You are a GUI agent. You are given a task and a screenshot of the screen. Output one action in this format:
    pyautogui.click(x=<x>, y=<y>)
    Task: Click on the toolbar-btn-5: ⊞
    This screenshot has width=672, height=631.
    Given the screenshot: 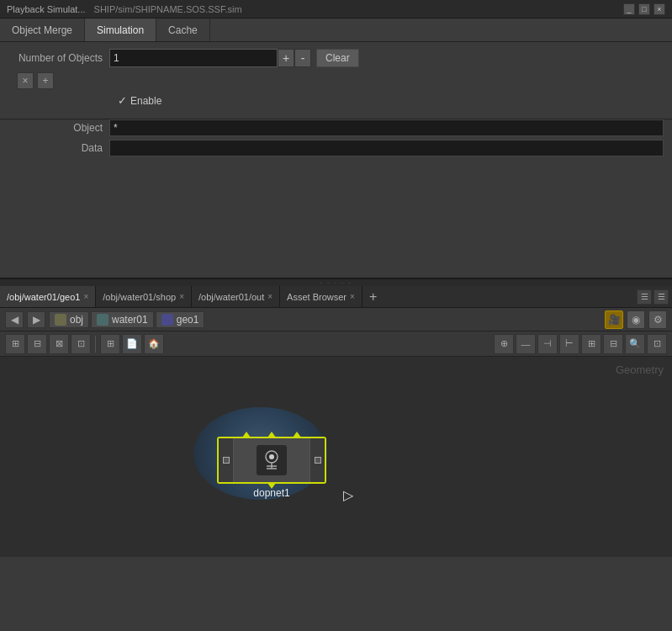 What is the action you would take?
    pyautogui.click(x=110, y=344)
    